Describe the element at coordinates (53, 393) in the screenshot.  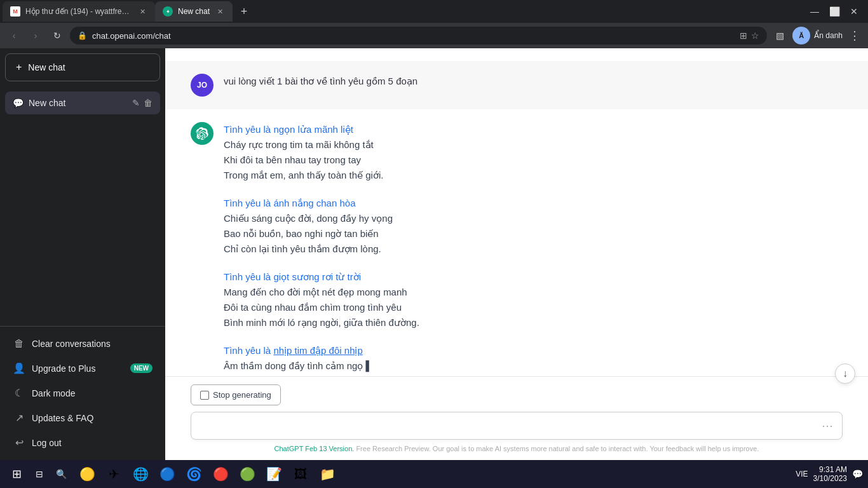
I see `dark-mode-label: Dark mode` at that location.